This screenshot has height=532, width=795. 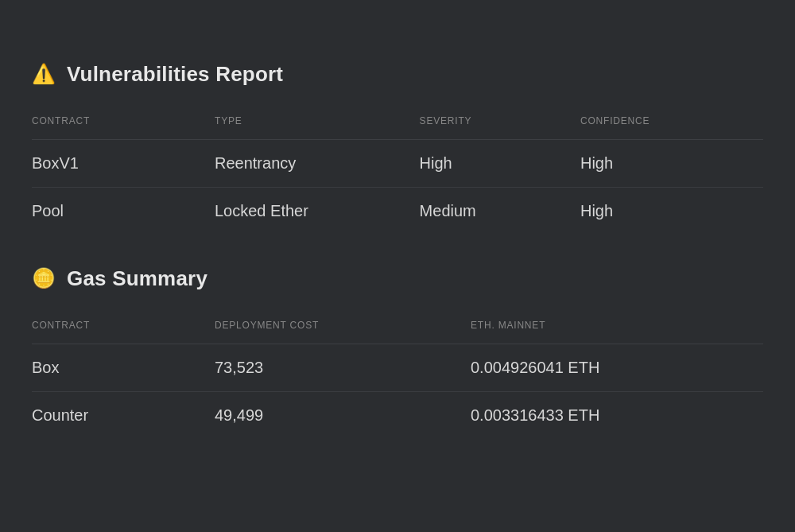 I want to click on gas-row: Counter 49,499 0.003316433 ETH, so click(x=398, y=415).